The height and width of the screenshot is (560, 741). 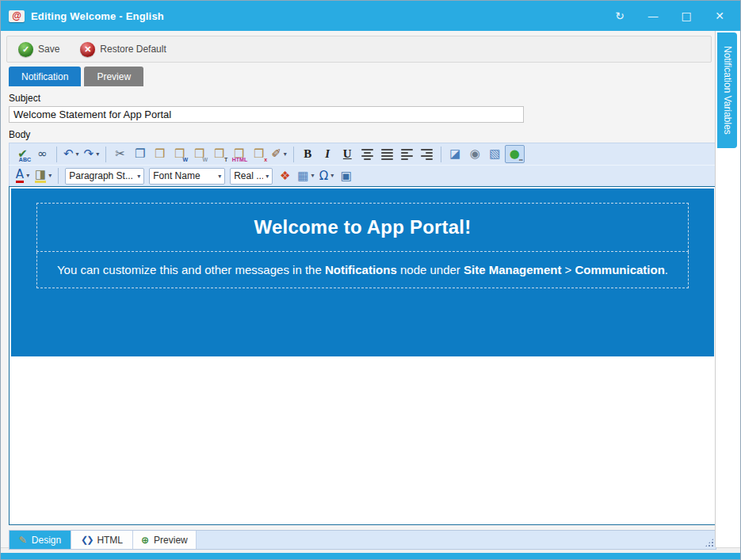 What do you see at coordinates (43, 154) in the screenshot?
I see `find-and-replace-button: ∞` at bounding box center [43, 154].